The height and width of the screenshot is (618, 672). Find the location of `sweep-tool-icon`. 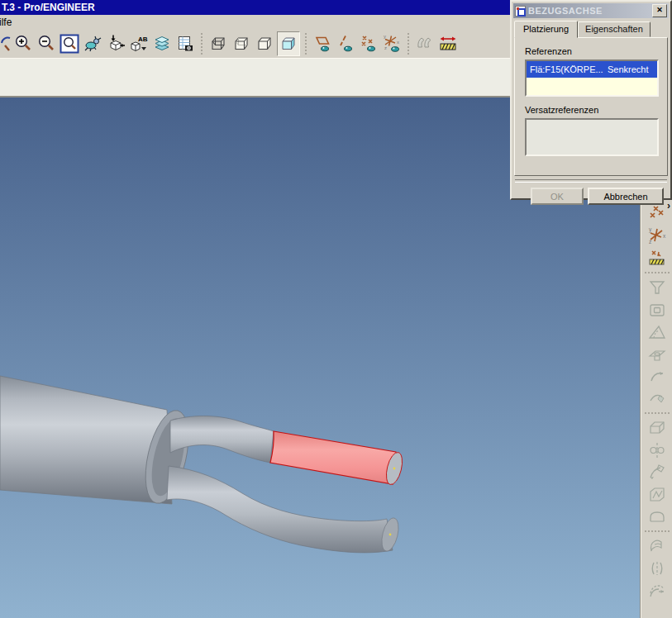

sweep-tool-icon is located at coordinates (657, 473).